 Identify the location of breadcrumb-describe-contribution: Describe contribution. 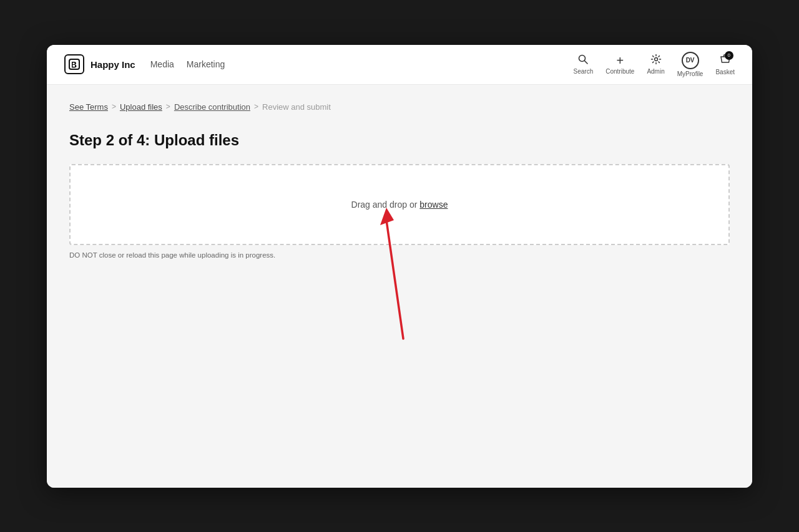
(212, 107).